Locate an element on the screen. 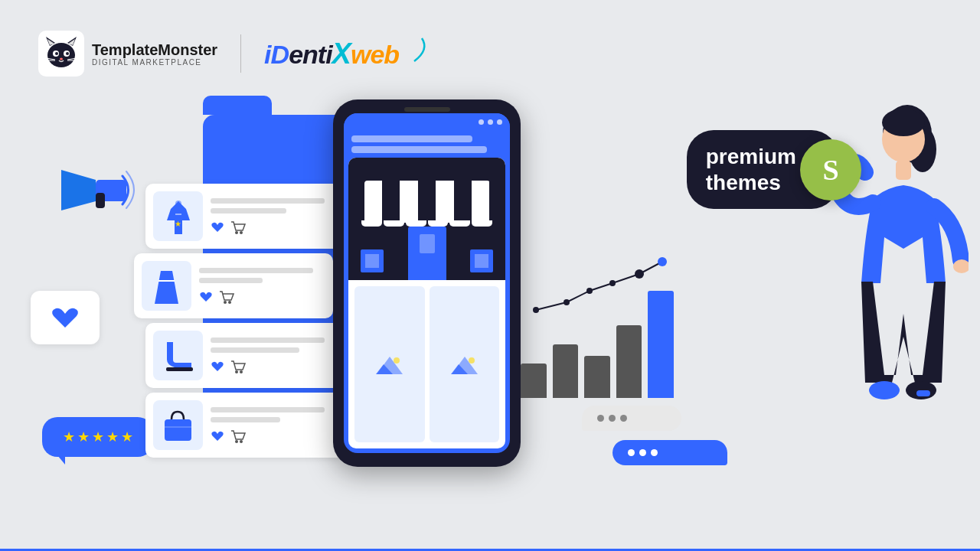 The height and width of the screenshot is (551, 980). phone-status-bar is located at coordinates (427, 122).